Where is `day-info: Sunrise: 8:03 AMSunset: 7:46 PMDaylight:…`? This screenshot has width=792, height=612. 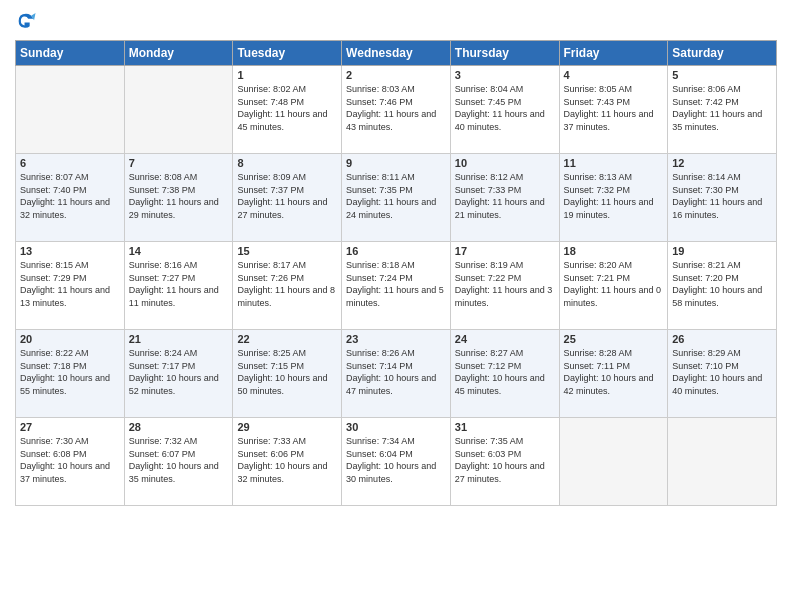 day-info: Sunrise: 8:03 AMSunset: 7:46 PMDaylight:… is located at coordinates (396, 108).